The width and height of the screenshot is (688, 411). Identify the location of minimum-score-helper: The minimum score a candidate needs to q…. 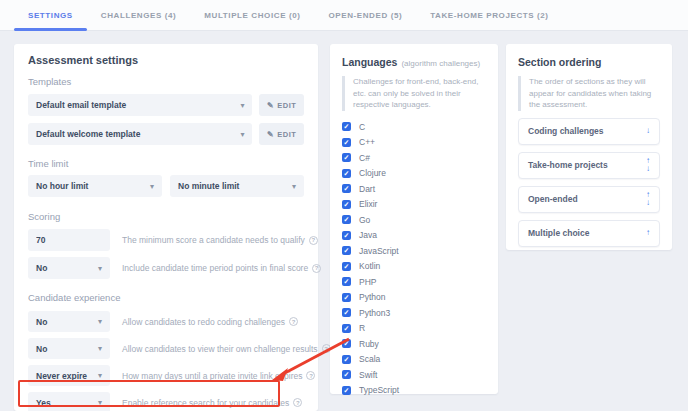
(220, 240).